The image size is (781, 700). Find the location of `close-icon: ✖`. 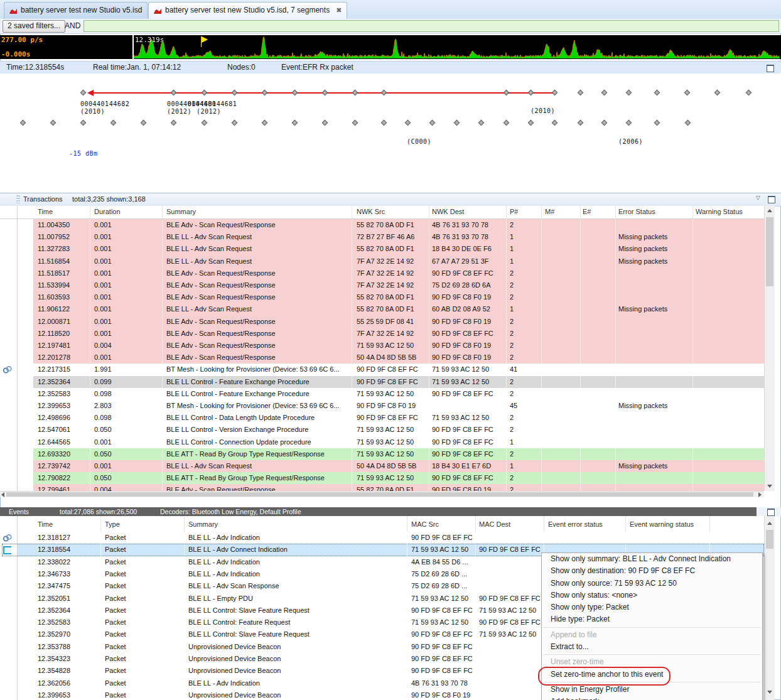

close-icon: ✖ is located at coordinates (339, 10).